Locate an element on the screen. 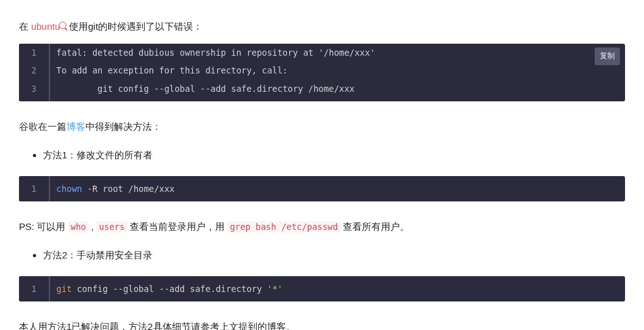 The width and height of the screenshot is (644, 330). code-row: 1 git config --global --add safe.directo… is located at coordinates (322, 289).